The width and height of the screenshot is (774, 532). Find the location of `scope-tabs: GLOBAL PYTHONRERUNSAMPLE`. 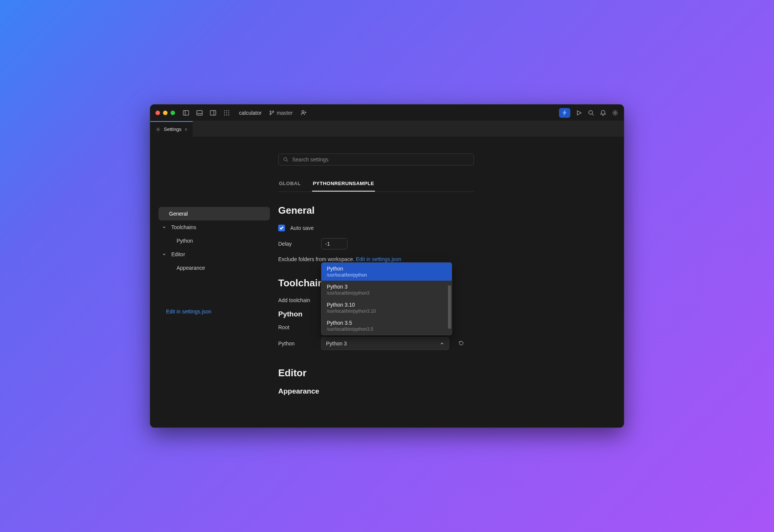

scope-tabs: GLOBAL PYTHONRERUNSAMPLE is located at coordinates (376, 186).